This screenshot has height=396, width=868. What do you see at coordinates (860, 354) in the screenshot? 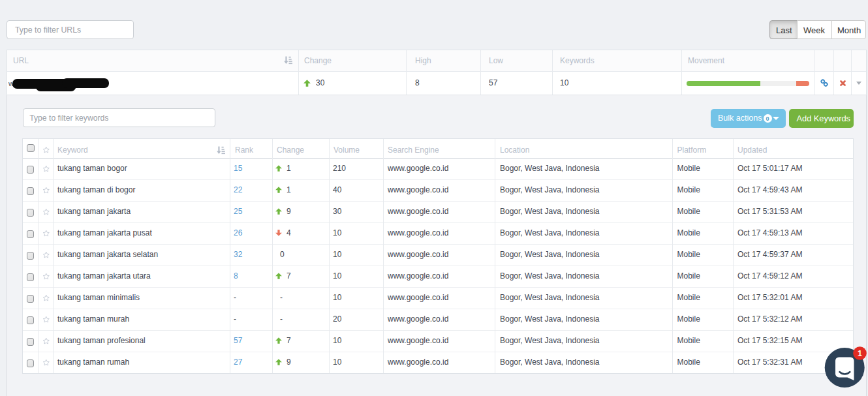
I see `svg-text: 1` at bounding box center [860, 354].